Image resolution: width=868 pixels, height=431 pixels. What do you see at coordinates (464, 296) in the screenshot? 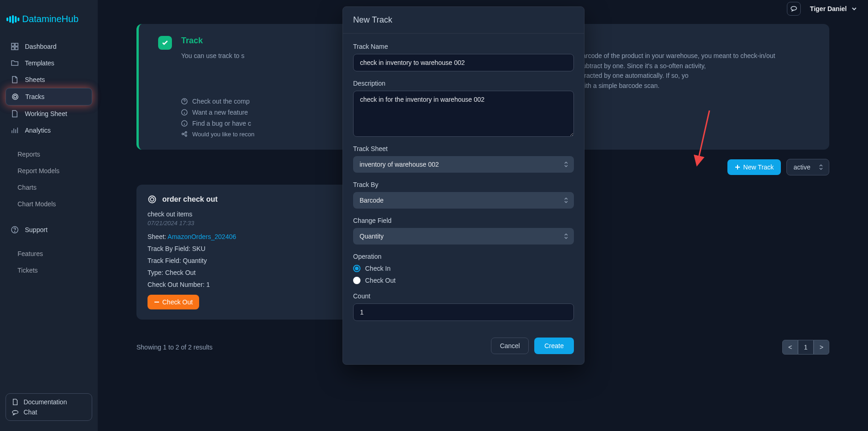
I see `count-label: Count` at bounding box center [464, 296].